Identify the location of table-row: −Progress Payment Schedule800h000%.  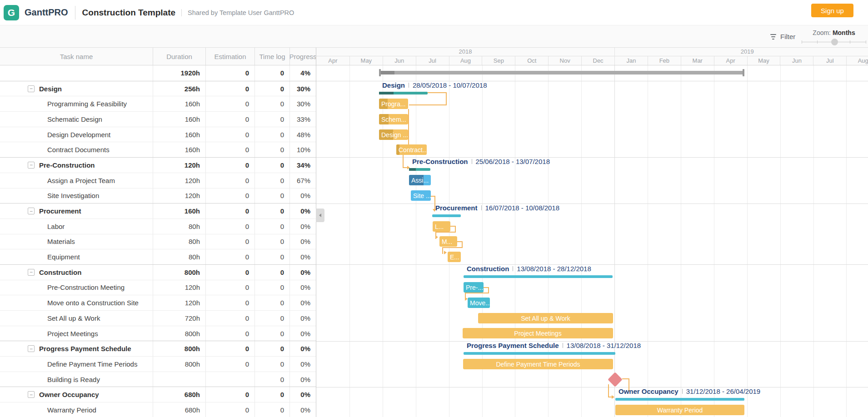
(158, 348).